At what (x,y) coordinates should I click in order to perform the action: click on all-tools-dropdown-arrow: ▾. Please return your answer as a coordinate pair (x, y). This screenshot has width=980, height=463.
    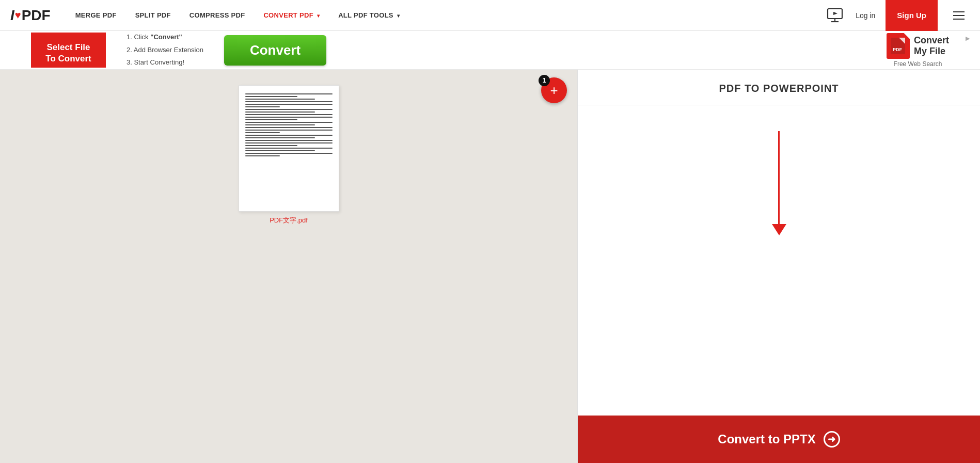
    Looking at the image, I should click on (399, 15).